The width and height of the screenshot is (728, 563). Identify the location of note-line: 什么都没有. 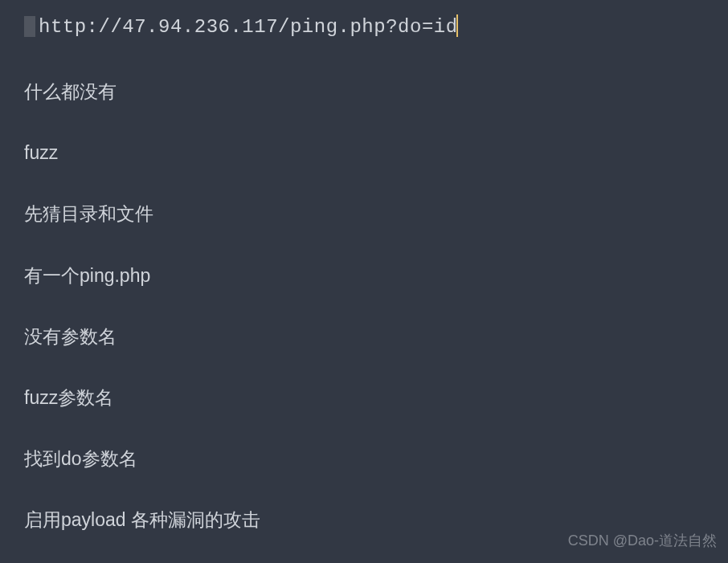
(364, 92).